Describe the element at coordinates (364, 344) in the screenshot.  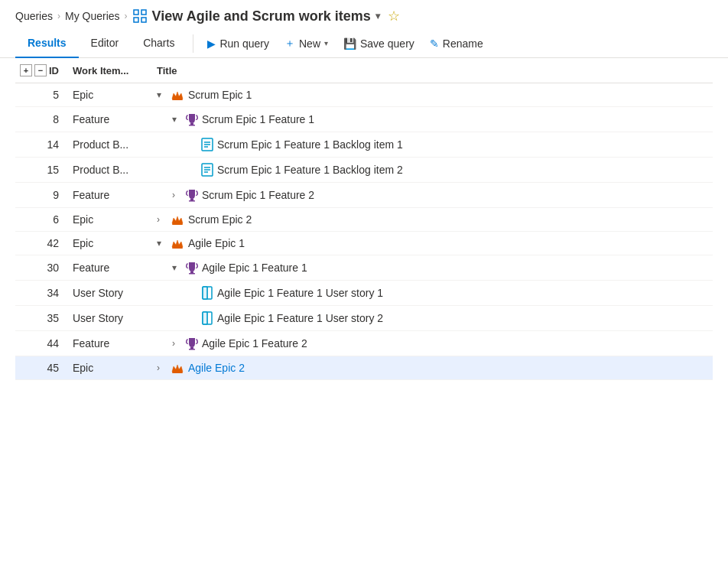
I see `table-row: 44Feature› Agile Epic 1 Feature 2` at that location.